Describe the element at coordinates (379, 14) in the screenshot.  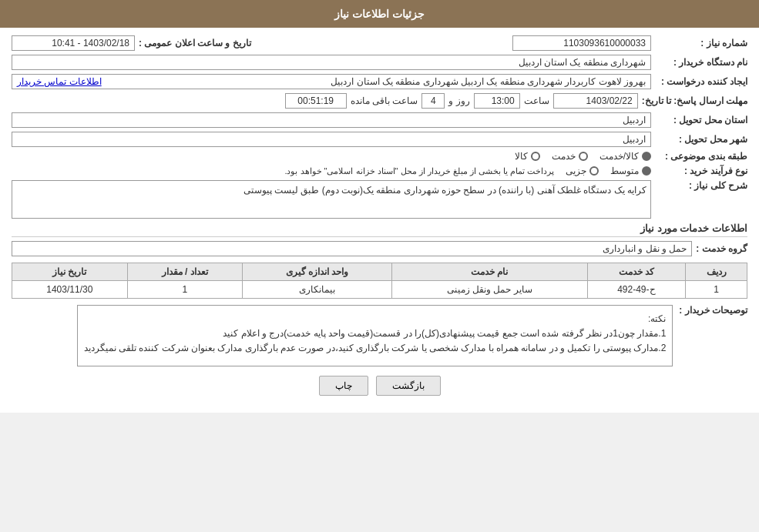
I see `page-title: جزئیات اطلاعات نیاز` at that location.